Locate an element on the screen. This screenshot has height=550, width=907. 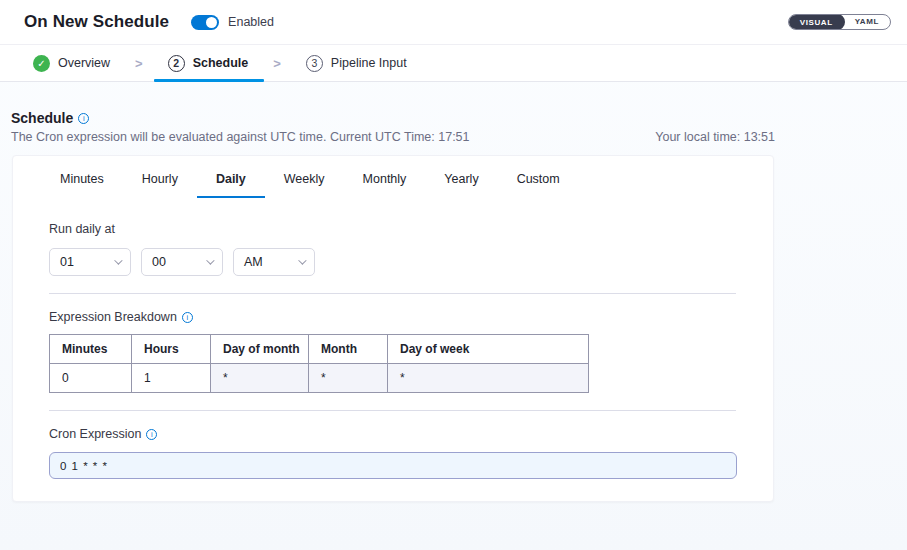
run-daily-at-label: Run daily at is located at coordinates (392, 229).